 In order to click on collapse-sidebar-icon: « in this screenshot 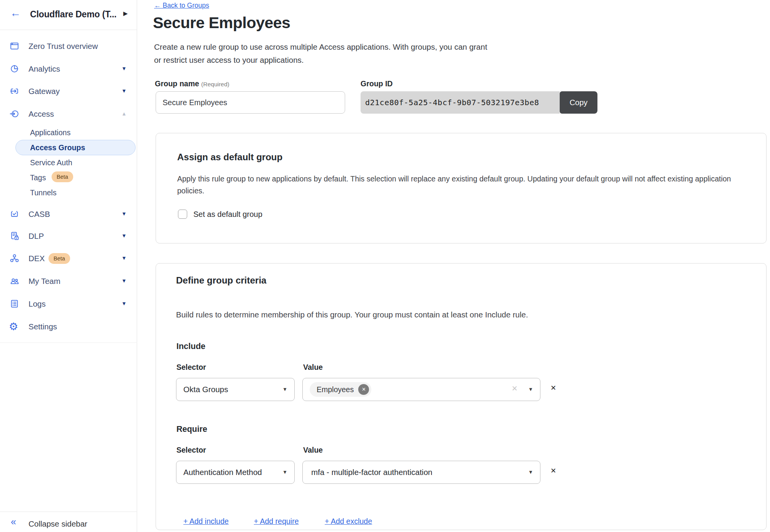, I will do `click(13, 522)`.